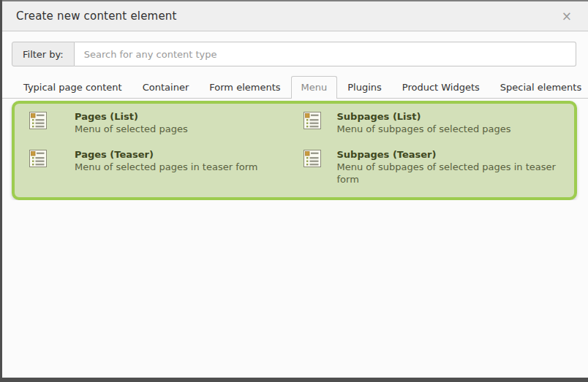 The width and height of the screenshot is (588, 382). Describe the element at coordinates (431, 167) in the screenshot. I see `item-subpages-teaser: Subpages (Teaser) Menu of subpages of se…` at that location.